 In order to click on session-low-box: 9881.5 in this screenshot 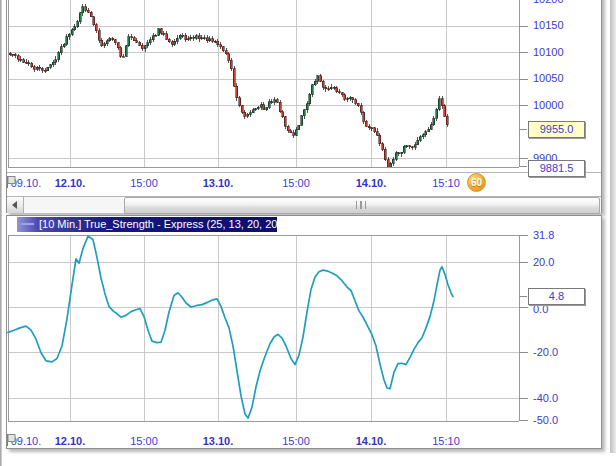, I will do `click(556, 168)`.